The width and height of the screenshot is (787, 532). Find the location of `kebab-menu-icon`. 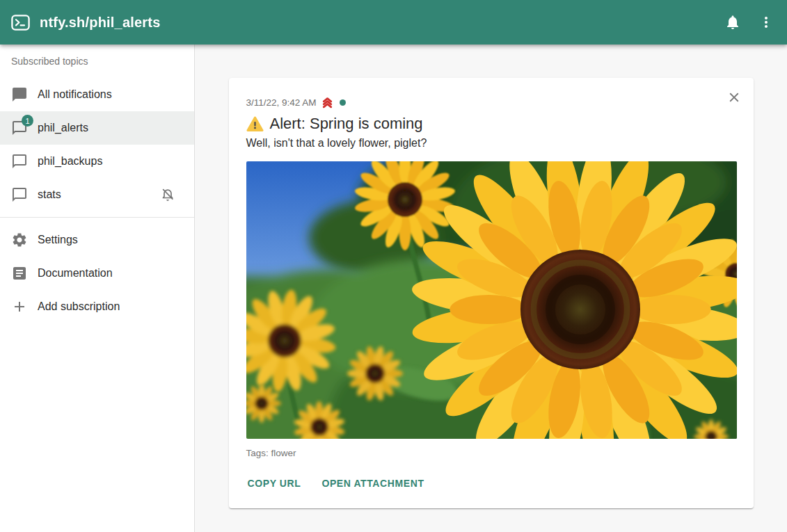

kebab-menu-icon is located at coordinates (766, 22).